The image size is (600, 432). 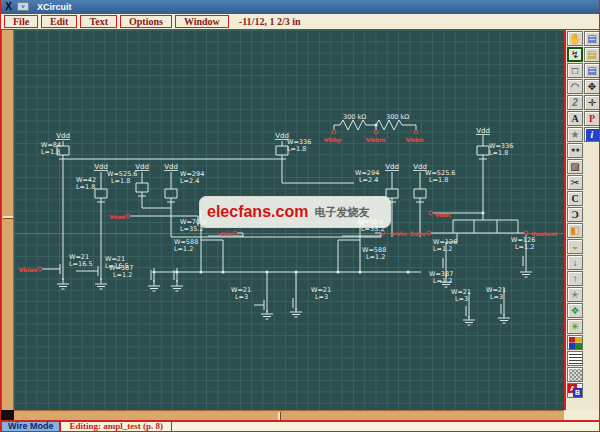 I want to click on status-bar-filler, so click(x=386, y=426).